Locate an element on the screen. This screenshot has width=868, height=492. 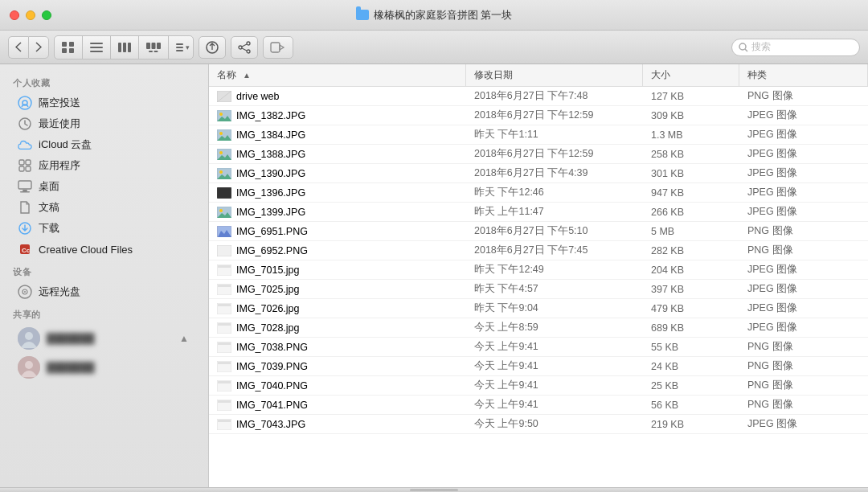
file-size-cell: 689 KB is located at coordinates (691, 328).